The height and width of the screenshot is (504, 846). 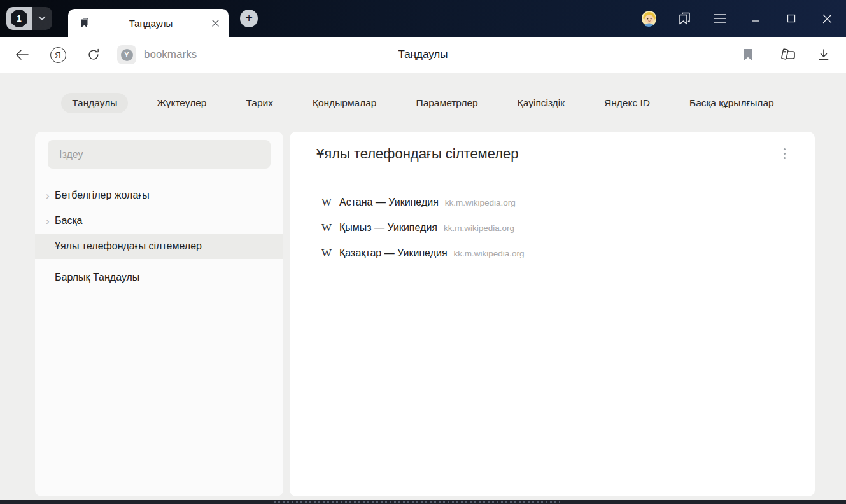 What do you see at coordinates (171, 55) in the screenshot?
I see `address-bar-url: bookmarks` at bounding box center [171, 55].